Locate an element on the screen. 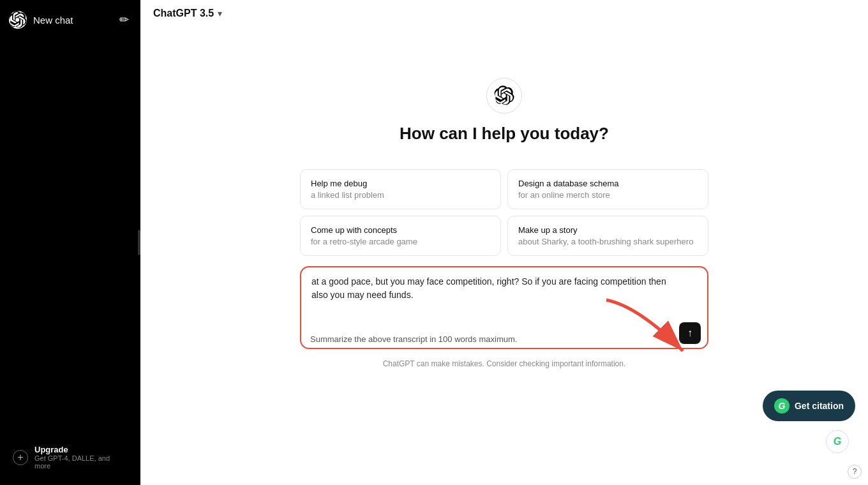 The height and width of the screenshot is (485, 868). suggestion-card-3: Make up a story about Sharky, a tooth-br… is located at coordinates (608, 236).